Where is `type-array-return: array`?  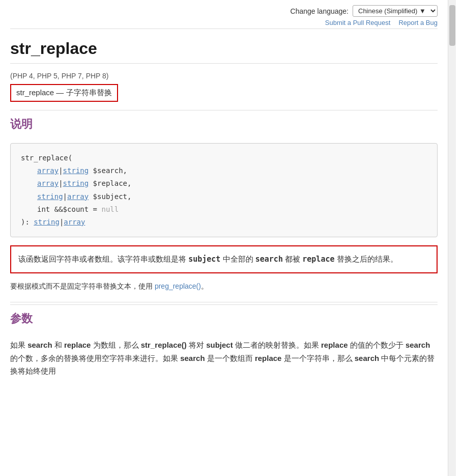 type-array-return: array is located at coordinates (74, 222).